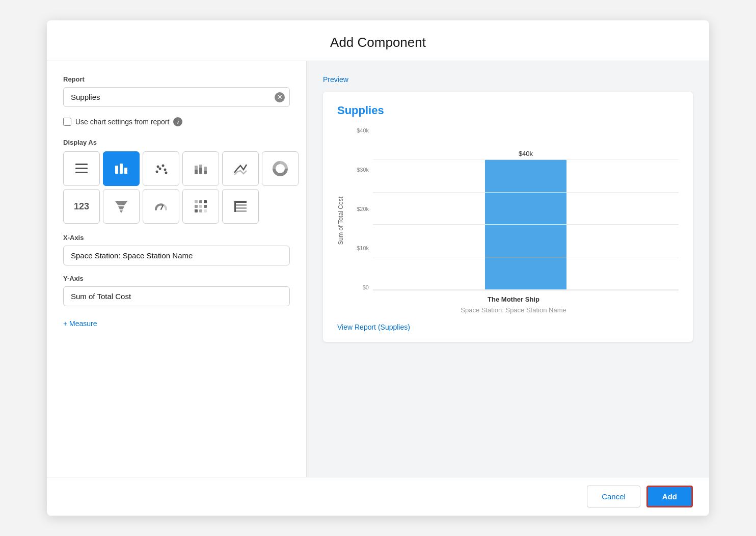 The image size is (756, 536). Describe the element at coordinates (176, 256) in the screenshot. I see `xaxis-input` at that location.